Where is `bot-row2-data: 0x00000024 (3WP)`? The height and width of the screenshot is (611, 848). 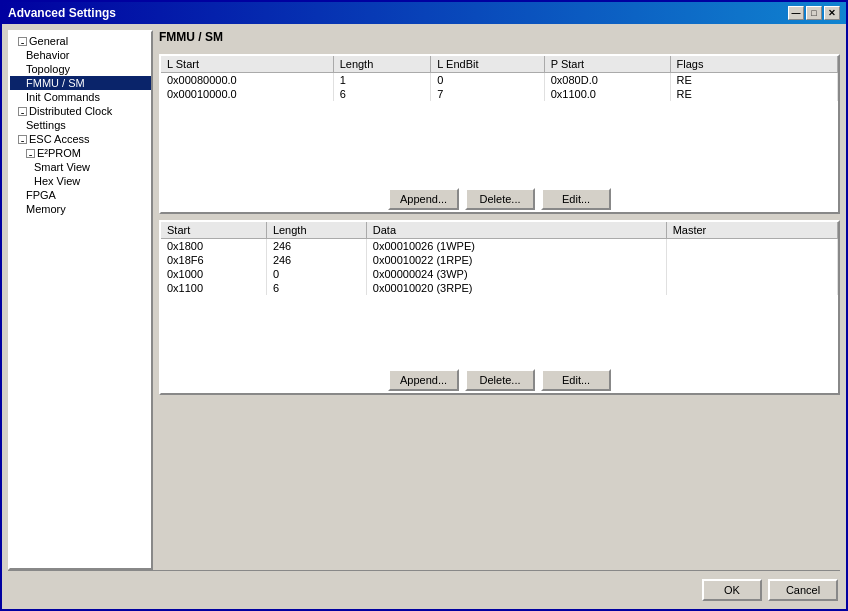 bot-row2-data: 0x00000024 (3WP) is located at coordinates (516, 274).